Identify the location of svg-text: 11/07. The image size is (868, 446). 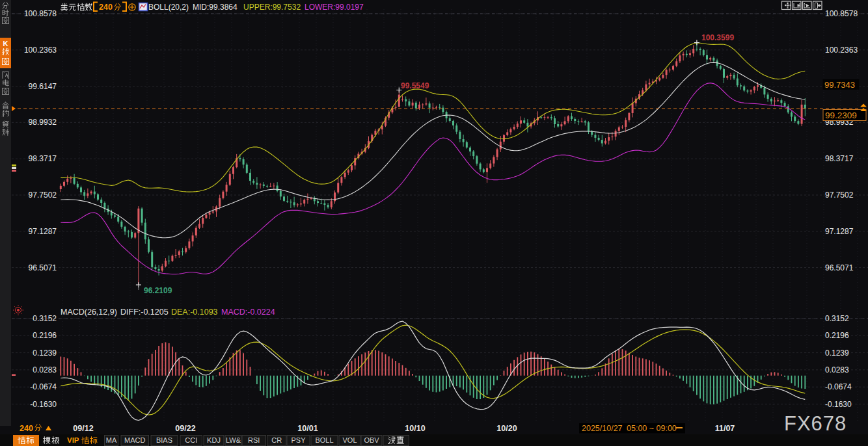
(725, 428).